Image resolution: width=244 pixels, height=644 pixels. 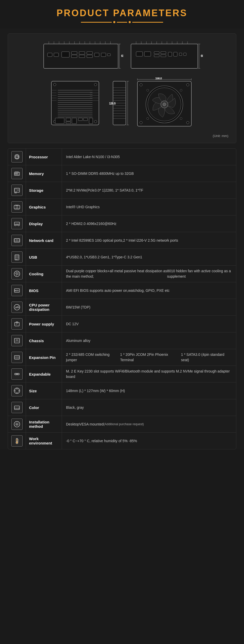 I want to click on value-cell-cooling: Dual purple copper blocks+all metal pass…, so click(x=149, y=274).